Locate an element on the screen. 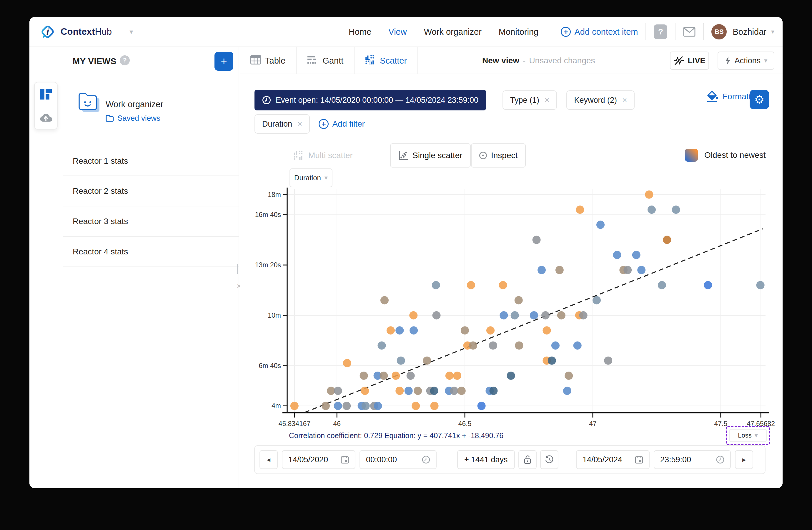 The width and height of the screenshot is (812, 530). multi-scatter-button-disabled: Multi scatter is located at coordinates (323, 156).